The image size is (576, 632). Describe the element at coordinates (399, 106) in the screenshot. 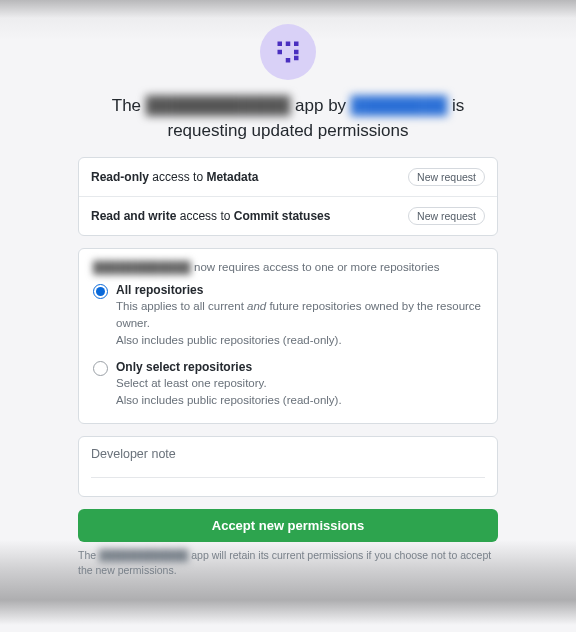

I see `author-redacted: ████████` at that location.